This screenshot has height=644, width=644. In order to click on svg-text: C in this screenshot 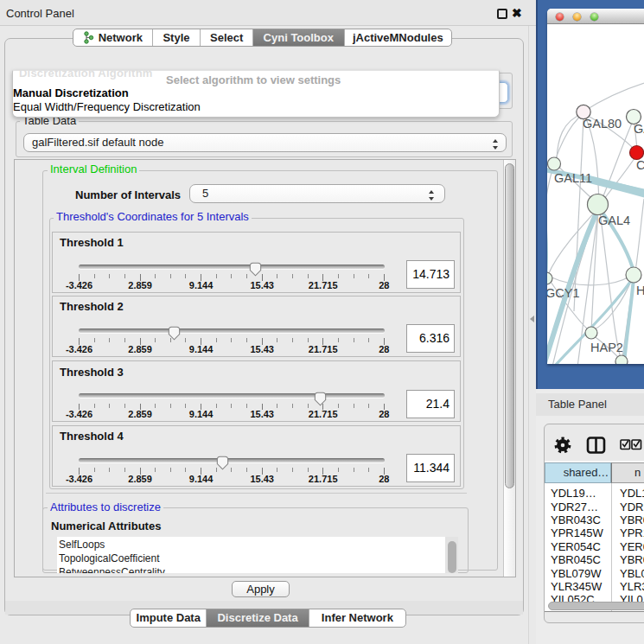, I will do `click(640, 165)`.